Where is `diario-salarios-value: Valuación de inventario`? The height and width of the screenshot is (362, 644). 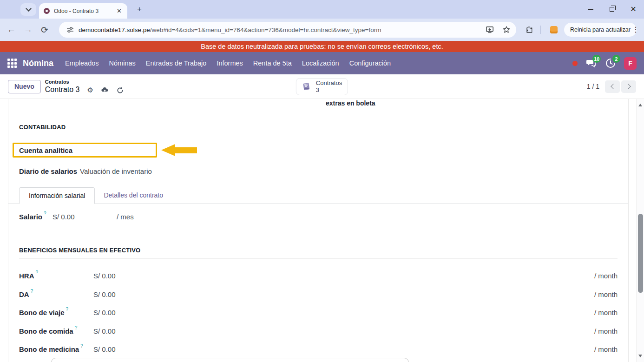
diario-salarios-value: Valuación de inventario is located at coordinates (116, 171).